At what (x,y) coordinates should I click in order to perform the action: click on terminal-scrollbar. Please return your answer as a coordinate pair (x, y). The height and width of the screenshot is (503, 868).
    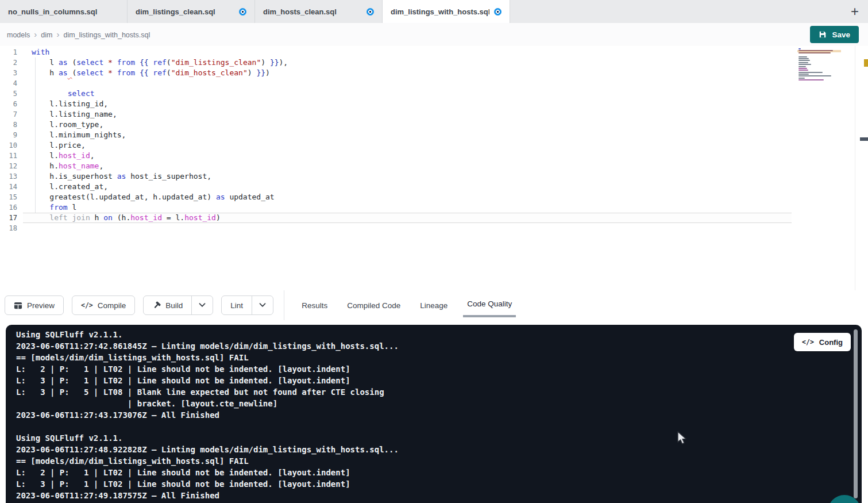
    Looking at the image, I should click on (856, 414).